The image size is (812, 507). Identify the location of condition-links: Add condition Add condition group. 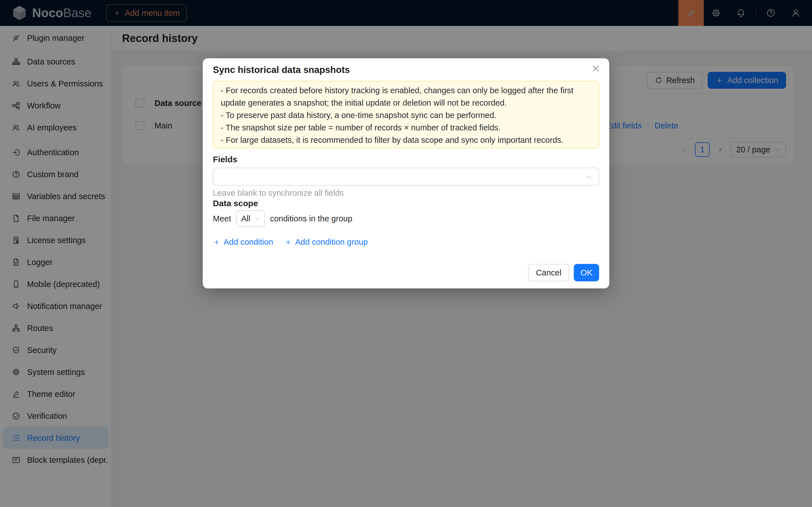
(291, 242).